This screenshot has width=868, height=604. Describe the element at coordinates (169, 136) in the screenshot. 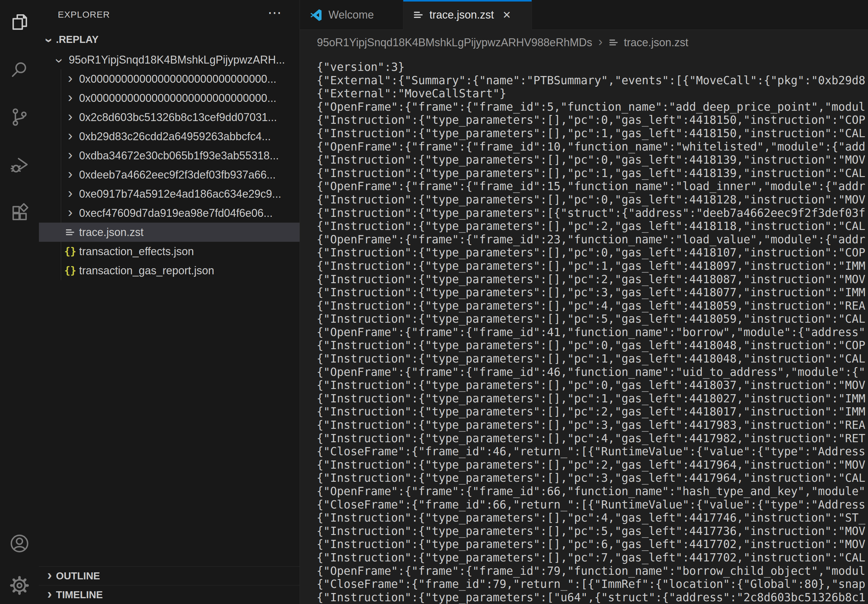

I see `tree-item-0xb29d83c26cdd2a64959263abbcfc: ›0xb29d83c26cdd2a64959263abbcfc4...` at that location.